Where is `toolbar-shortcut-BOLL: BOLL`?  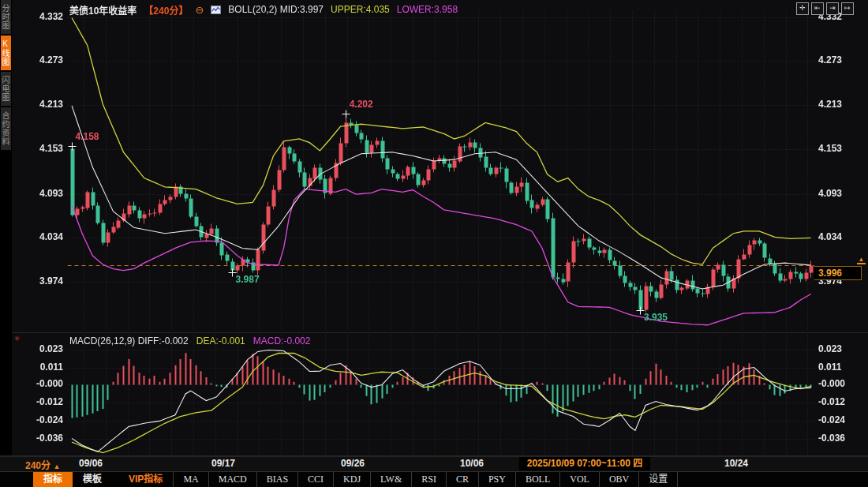
toolbar-shortcut-BOLL: BOLL is located at coordinates (537, 480).